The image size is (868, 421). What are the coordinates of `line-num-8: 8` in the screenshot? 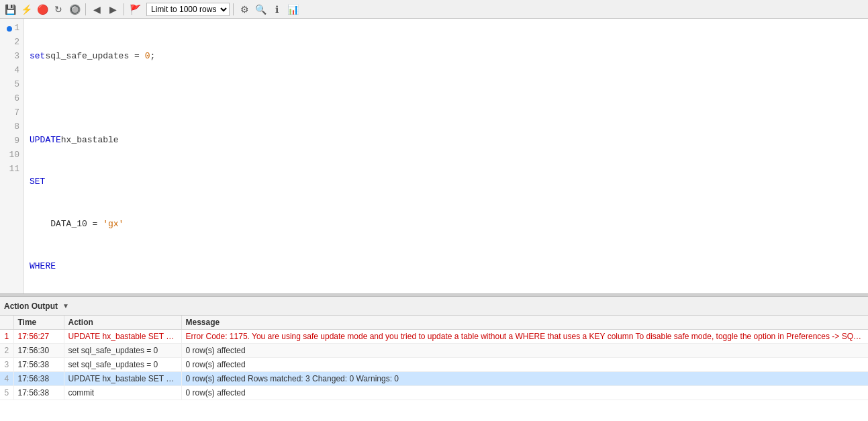 It's located at (12, 128).